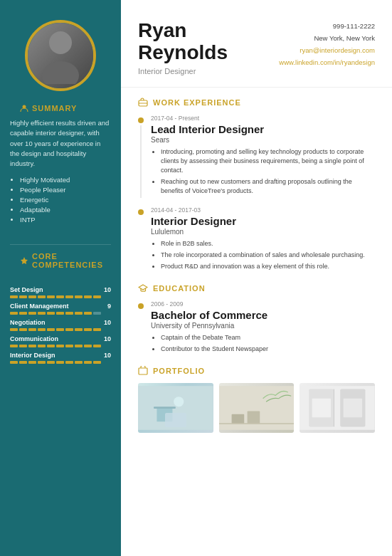  What do you see at coordinates (183, 48) in the screenshot?
I see `name-block: Ryan Reynolds Interior Designer` at bounding box center [183, 48].